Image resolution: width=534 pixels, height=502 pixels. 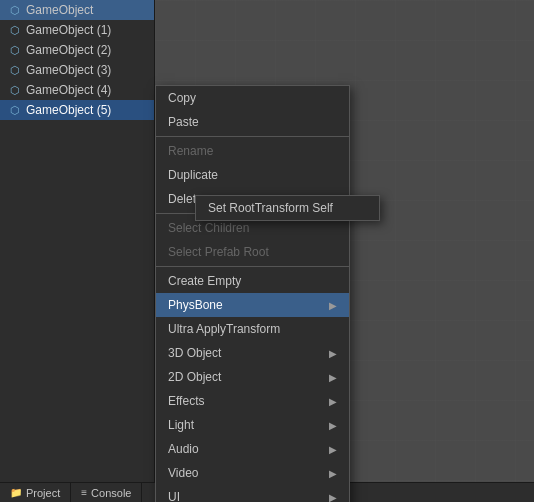 I want to click on menu-item-label: Copy, so click(x=182, y=98).